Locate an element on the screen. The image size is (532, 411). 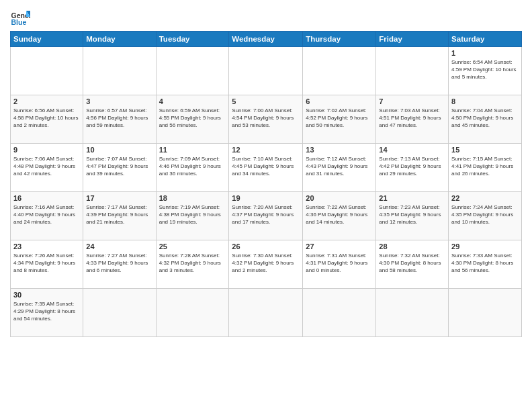
calendar-cell: 8Sunrise: 7:04 AM Sunset: 4:50 PM Daylig… is located at coordinates (485, 120).